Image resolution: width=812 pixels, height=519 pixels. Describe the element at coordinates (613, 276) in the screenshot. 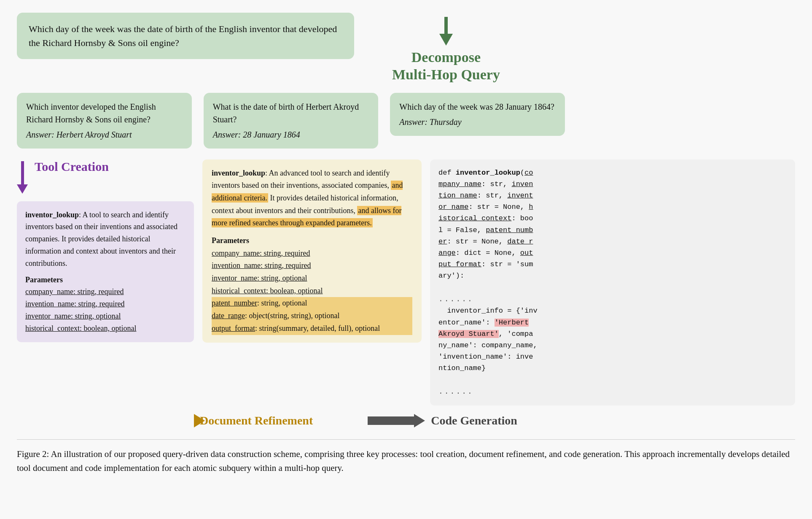

I see `code-sig-10: ary'):` at that location.